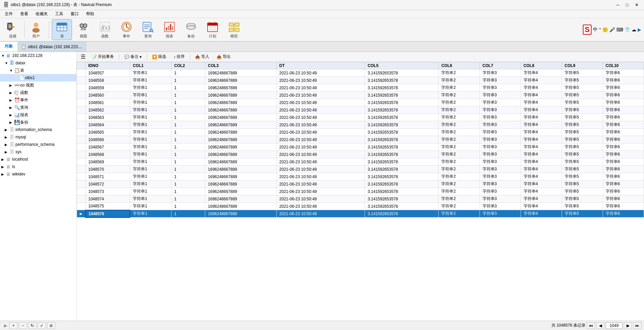  Describe the element at coordinates (148, 30) in the screenshot. I see `query-button: 查询` at that location.